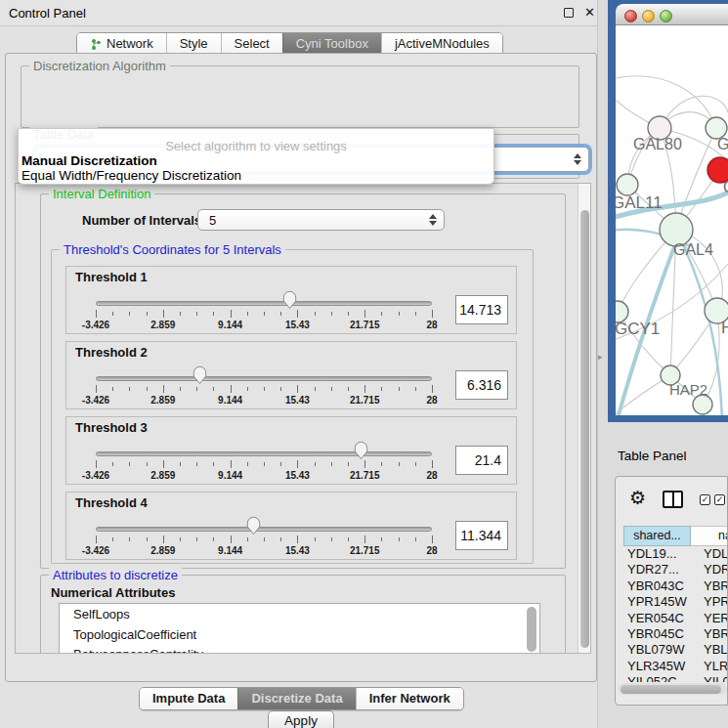  What do you see at coordinates (301, 719) in the screenshot?
I see `apply-button: Apply` at bounding box center [301, 719].